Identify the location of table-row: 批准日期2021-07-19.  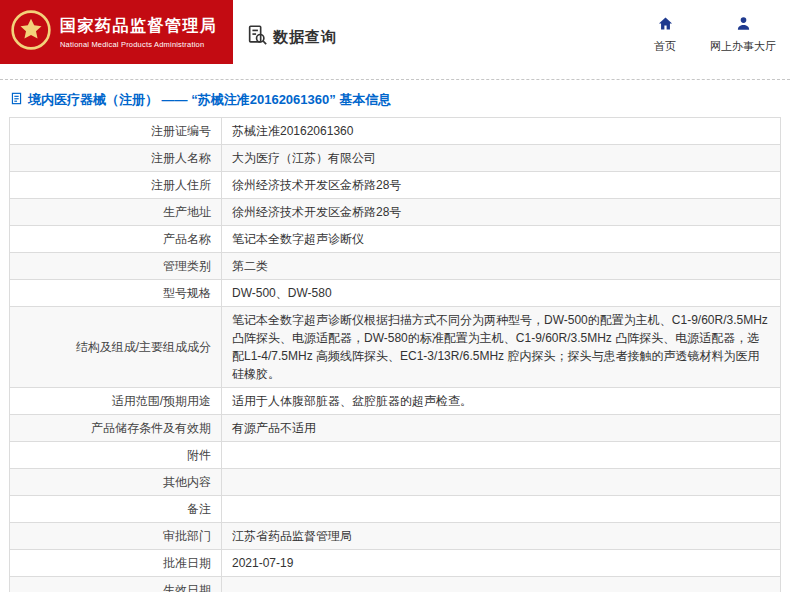
(396, 564).